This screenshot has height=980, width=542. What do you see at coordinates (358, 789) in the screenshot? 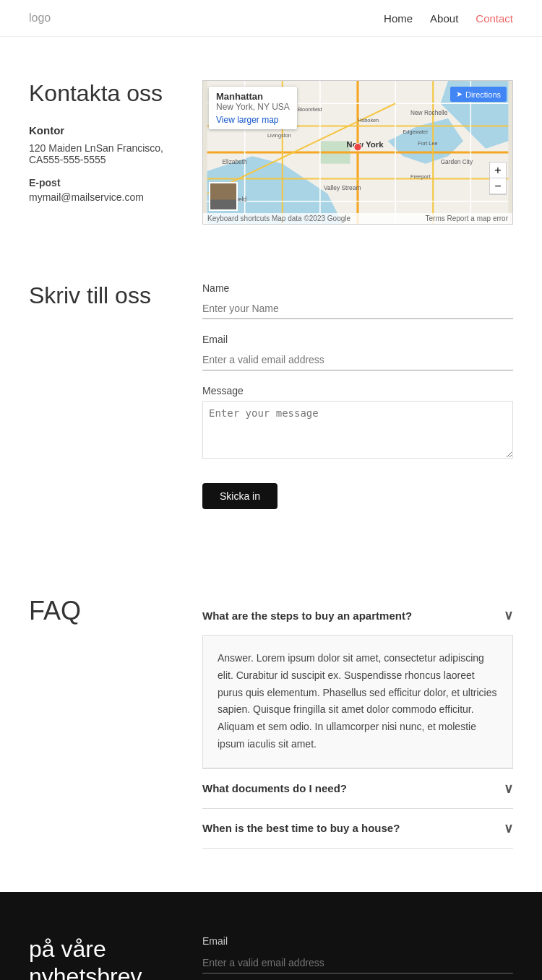
I see `faq-item-2: What documents do I need? ∨` at bounding box center [358, 789].